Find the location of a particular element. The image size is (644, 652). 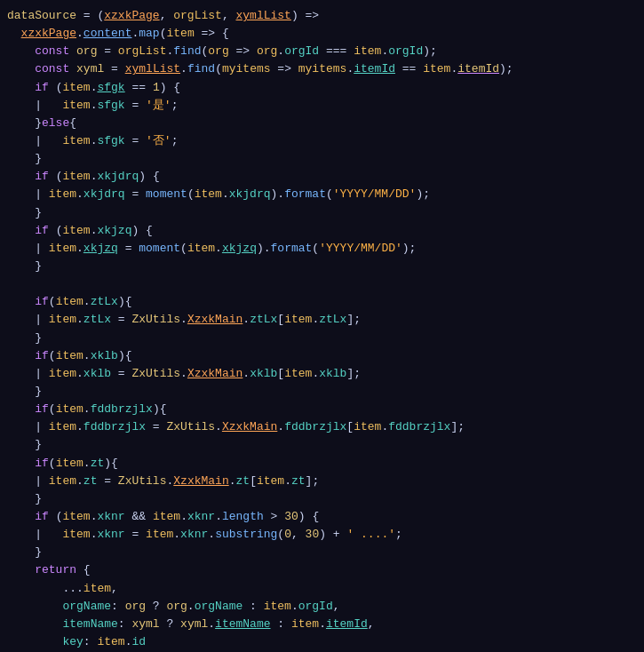

code-token: ) => is located at coordinates (306, 16).